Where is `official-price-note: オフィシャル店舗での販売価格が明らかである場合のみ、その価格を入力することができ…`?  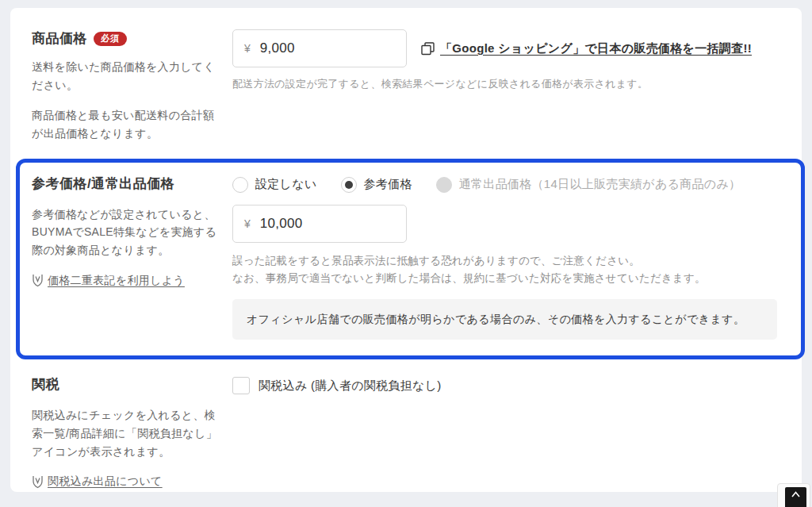
official-price-note: オフィシャル店舗での販売価格が明らかである場合のみ、その価格を入力することができ… is located at coordinates (504, 319).